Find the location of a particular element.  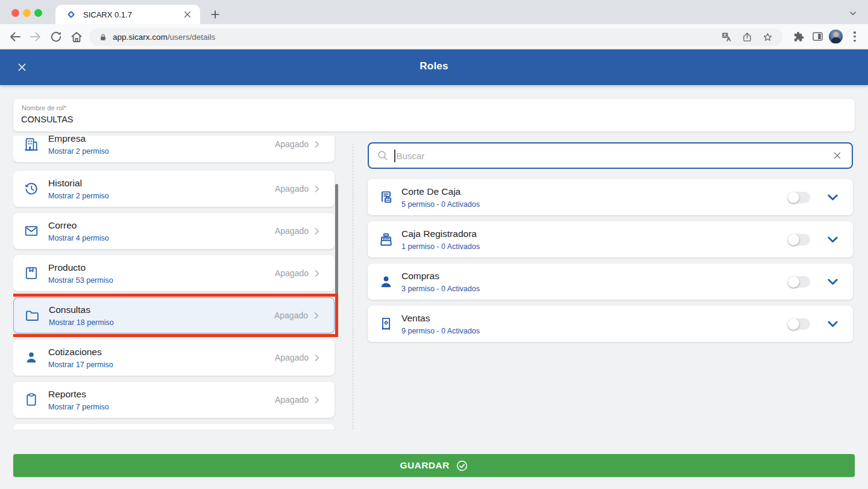

history-icon is located at coordinates (31, 189).